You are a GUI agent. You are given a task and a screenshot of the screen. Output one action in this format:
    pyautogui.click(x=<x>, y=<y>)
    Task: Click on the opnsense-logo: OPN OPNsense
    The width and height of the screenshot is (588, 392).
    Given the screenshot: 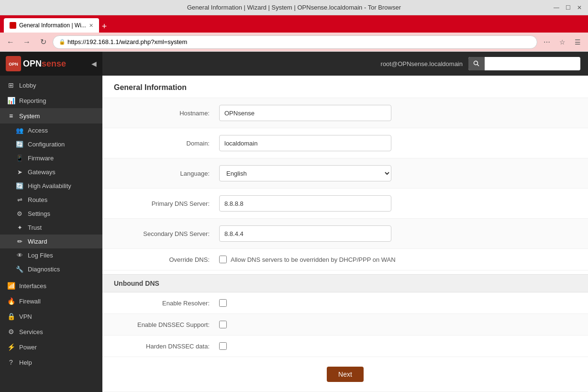 What is the action you would take?
    pyautogui.click(x=36, y=64)
    